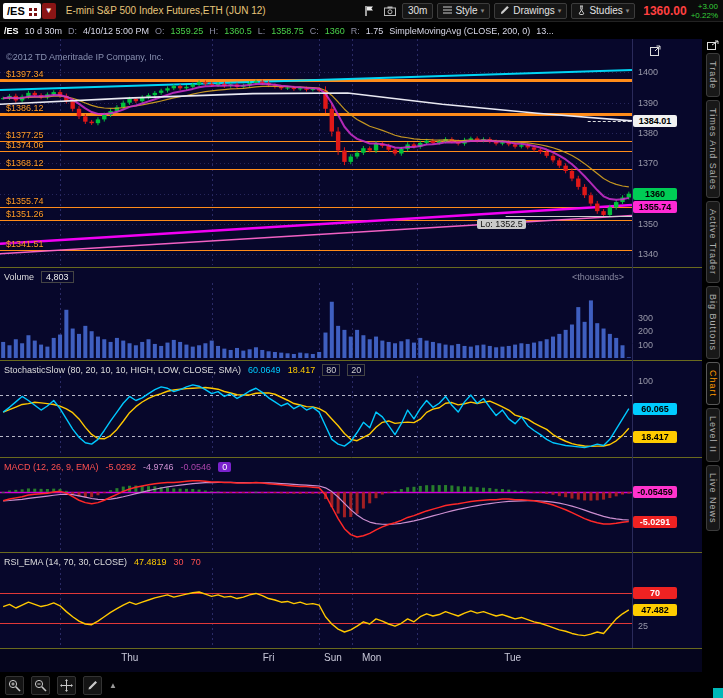  Describe the element at coordinates (512, 658) in the screenshot. I see `time-axis-label: Tue` at that location.